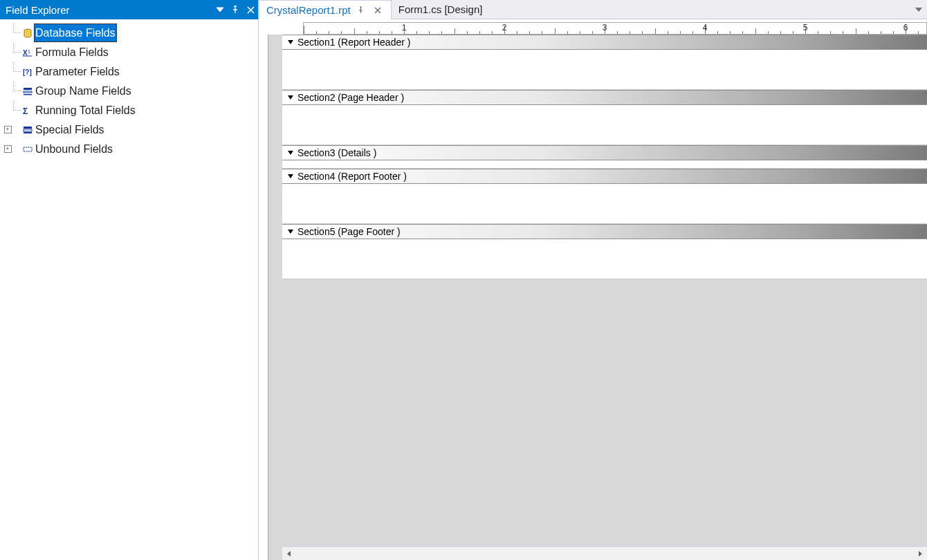 Image resolution: width=927 pixels, height=560 pixels. What do you see at coordinates (129, 33) in the screenshot?
I see `tree-item-database-fields: Database Fields` at bounding box center [129, 33].